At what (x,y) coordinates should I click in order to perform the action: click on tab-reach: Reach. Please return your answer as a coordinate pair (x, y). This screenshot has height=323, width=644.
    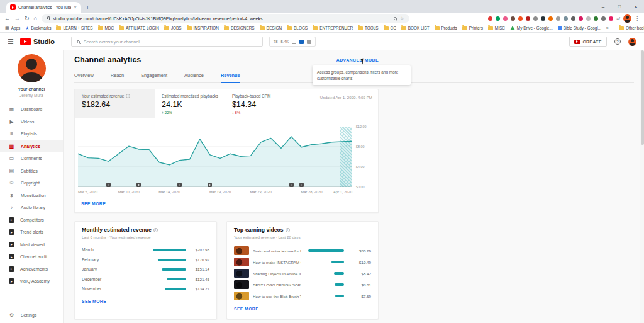
    Looking at the image, I should click on (117, 76).